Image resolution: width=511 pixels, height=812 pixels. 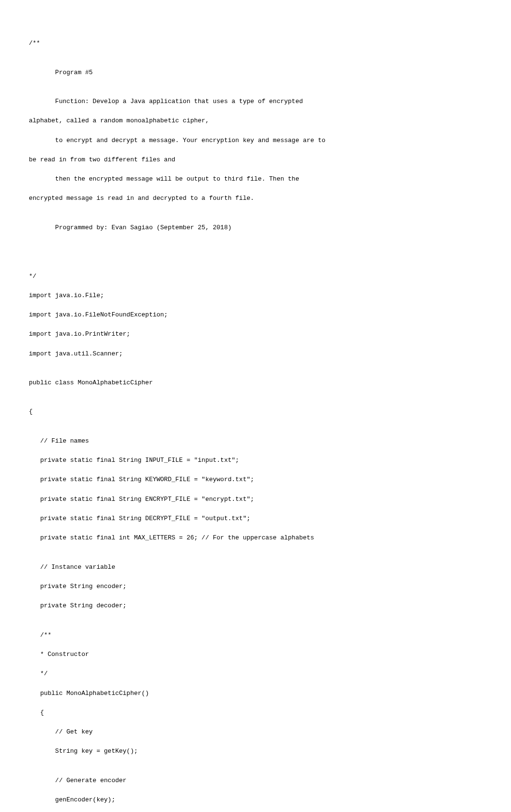 What do you see at coordinates (256, 228) in the screenshot?
I see `programmed-by: Programmed by: Evan Sagiao (September 25…` at bounding box center [256, 228].